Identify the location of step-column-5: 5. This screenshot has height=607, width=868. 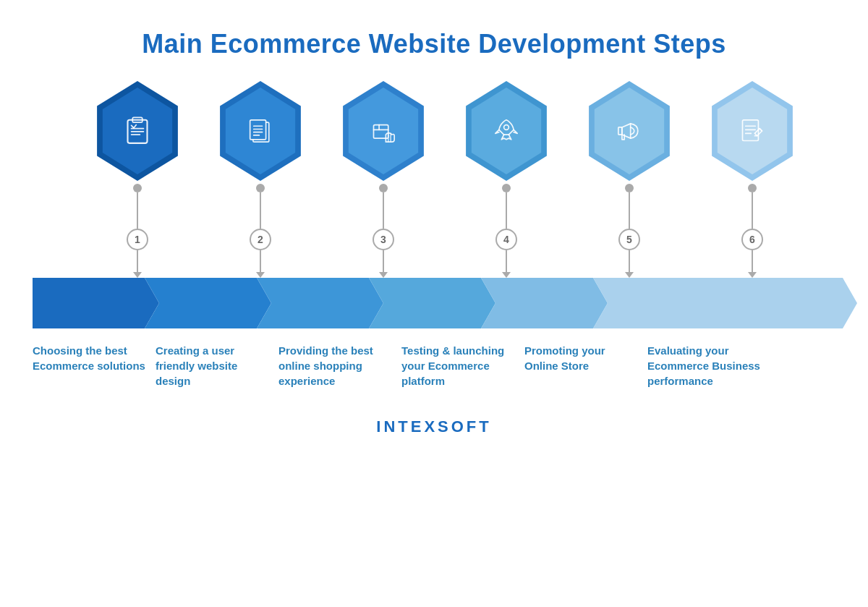
(629, 179).